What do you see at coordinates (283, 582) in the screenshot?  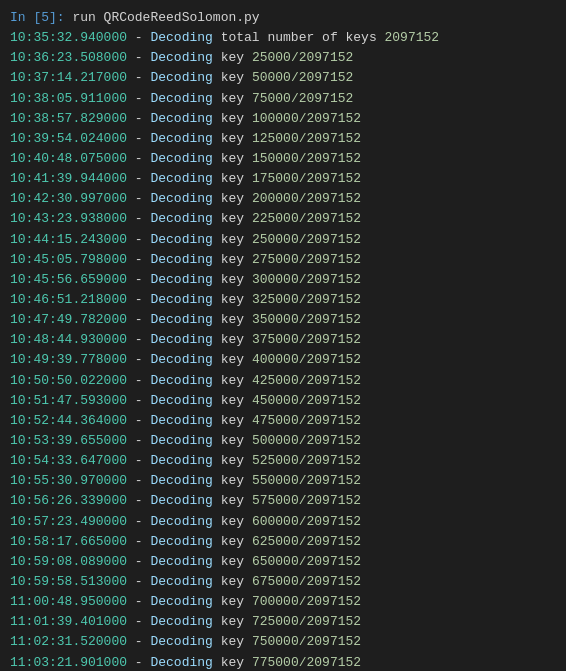 I see `log-line: 10:59:58.513000 - Decoding key 675000/20…` at bounding box center [283, 582].